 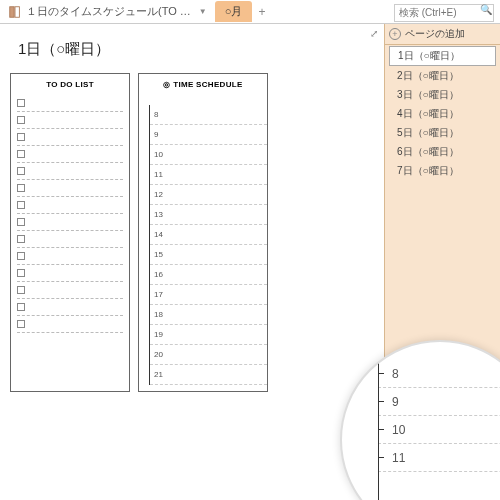 I want to click on zoom-time-row: 11, so click(x=439, y=458).